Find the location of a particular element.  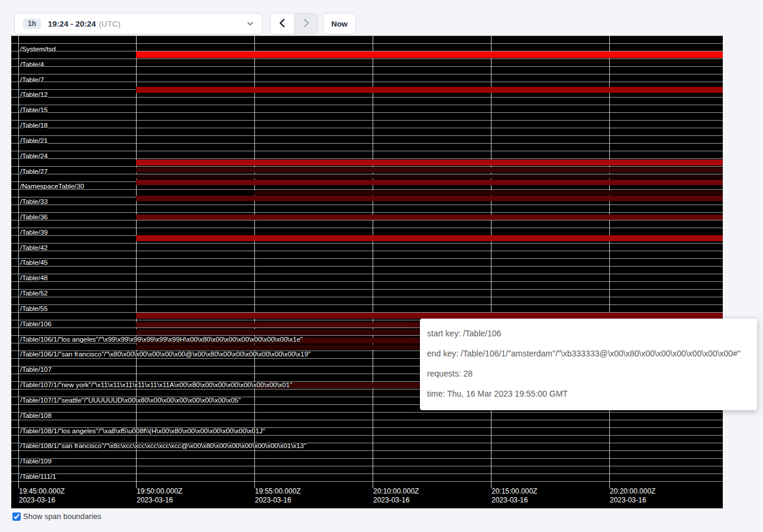

axis-tick-label: 19:50:00.000Z2023-03-16 is located at coordinates (160, 496).